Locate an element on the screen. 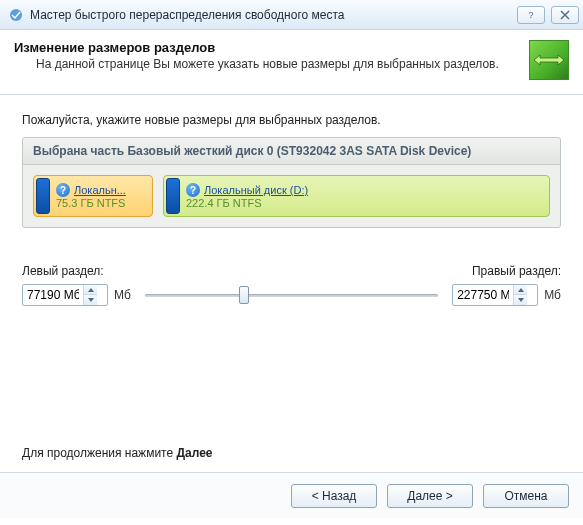 The width and height of the screenshot is (583, 525). left-size-input is located at coordinates (53, 295).